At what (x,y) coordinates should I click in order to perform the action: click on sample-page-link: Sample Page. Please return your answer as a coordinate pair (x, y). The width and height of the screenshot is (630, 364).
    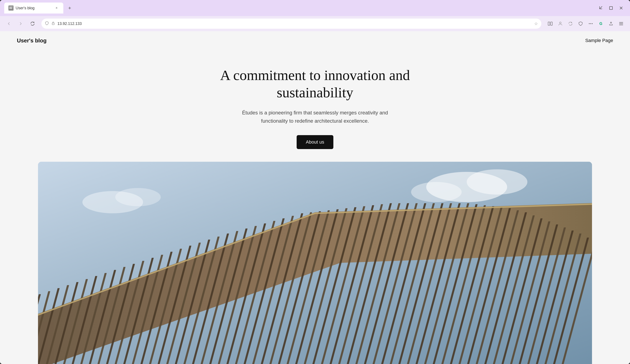
    Looking at the image, I should click on (599, 40).